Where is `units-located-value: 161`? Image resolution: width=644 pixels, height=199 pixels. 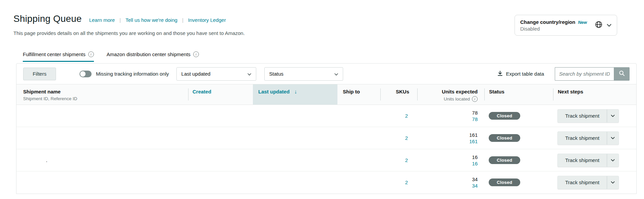 units-located-value: 161 is located at coordinates (447, 141).